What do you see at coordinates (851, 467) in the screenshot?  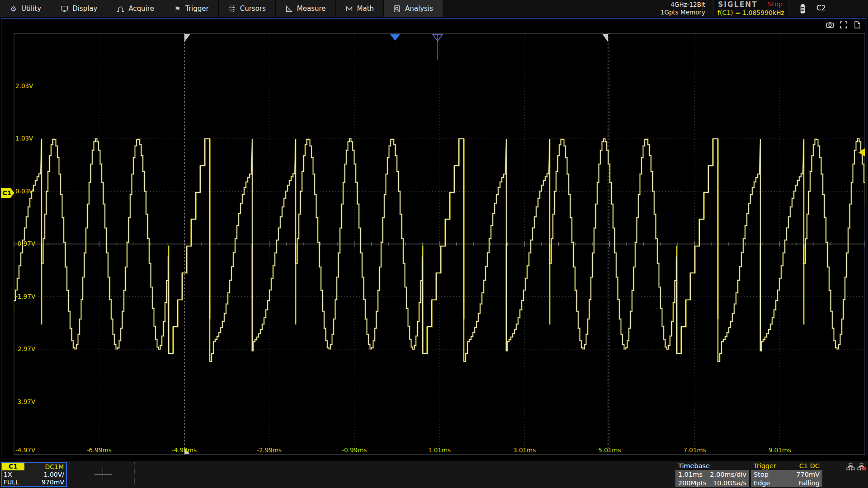 I see `lan-icon` at bounding box center [851, 467].